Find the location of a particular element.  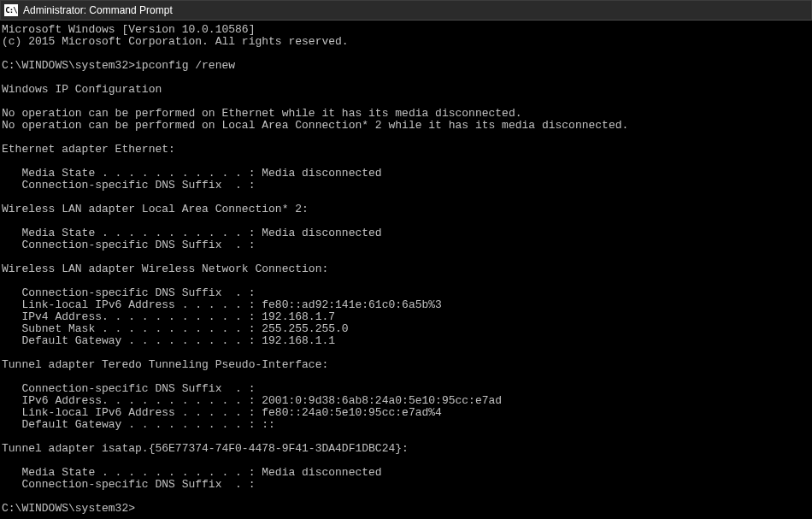

terminal-line: Default Gateway . . . . . . . . . : :: is located at coordinates (406, 425).